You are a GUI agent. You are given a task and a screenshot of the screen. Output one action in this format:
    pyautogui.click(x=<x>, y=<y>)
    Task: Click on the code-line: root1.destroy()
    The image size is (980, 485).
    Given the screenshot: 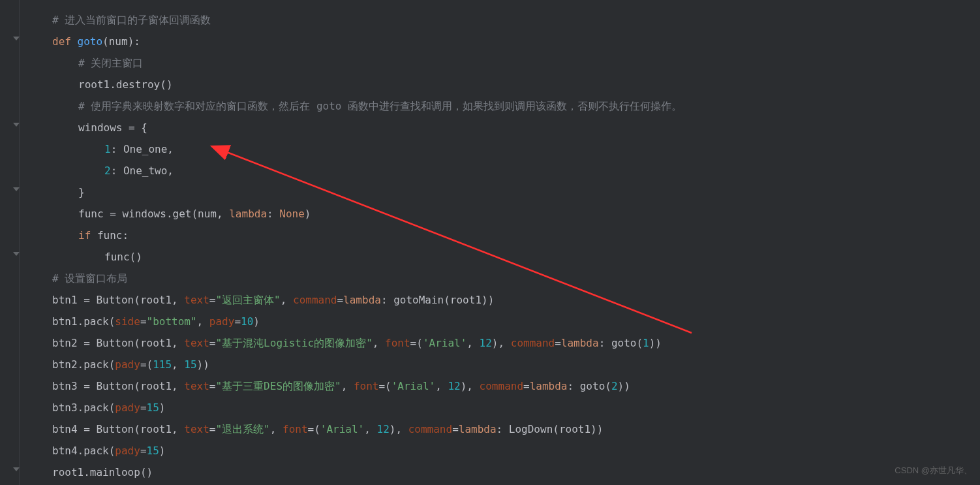 What is the action you would take?
    pyautogui.click(x=503, y=85)
    